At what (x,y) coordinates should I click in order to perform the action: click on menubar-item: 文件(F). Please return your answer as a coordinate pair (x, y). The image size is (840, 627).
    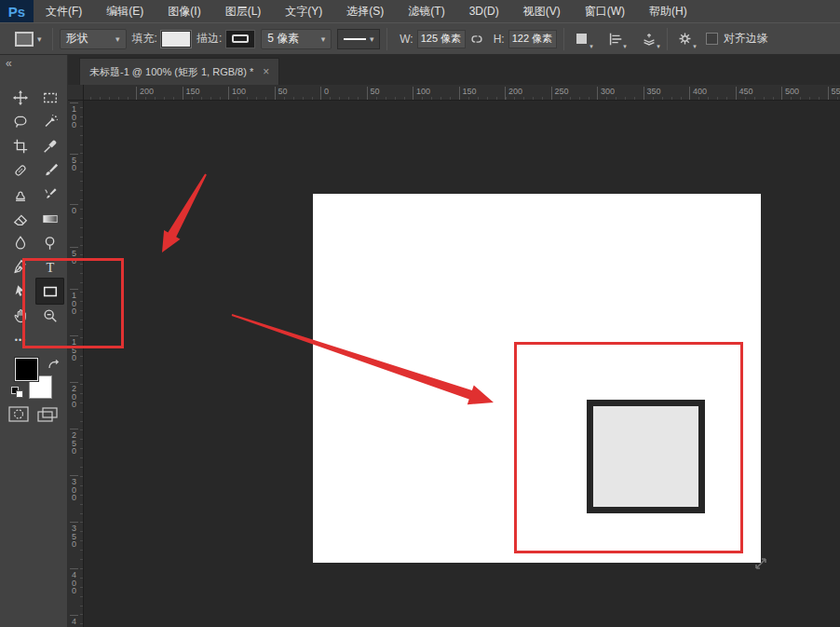
    Looking at the image, I should click on (63, 11).